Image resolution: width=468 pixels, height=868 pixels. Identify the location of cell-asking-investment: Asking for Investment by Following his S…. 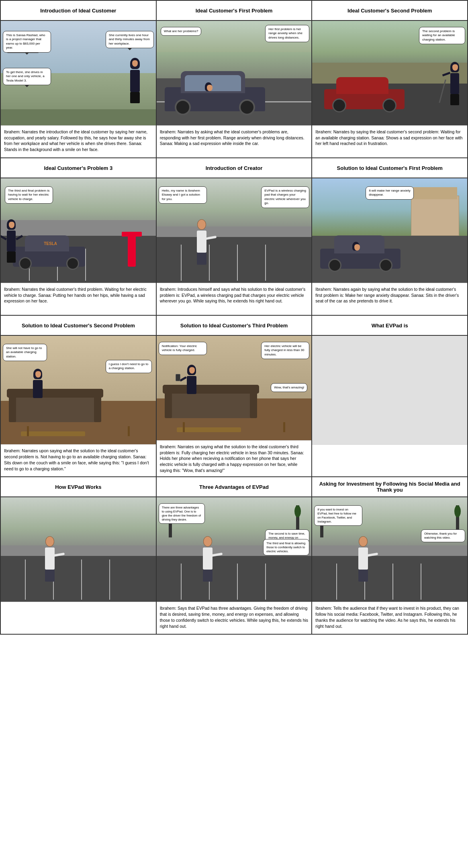
(390, 556).